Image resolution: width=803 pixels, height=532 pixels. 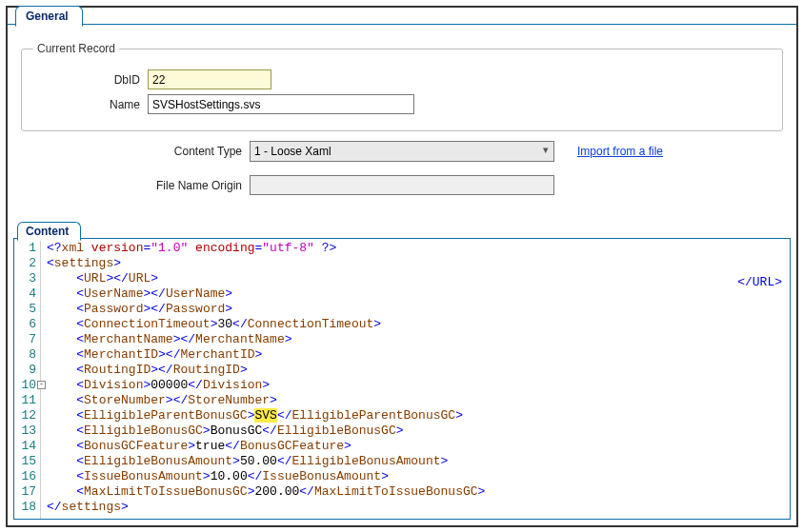 I want to click on stray-url-tag: </URL>, so click(x=760, y=282).